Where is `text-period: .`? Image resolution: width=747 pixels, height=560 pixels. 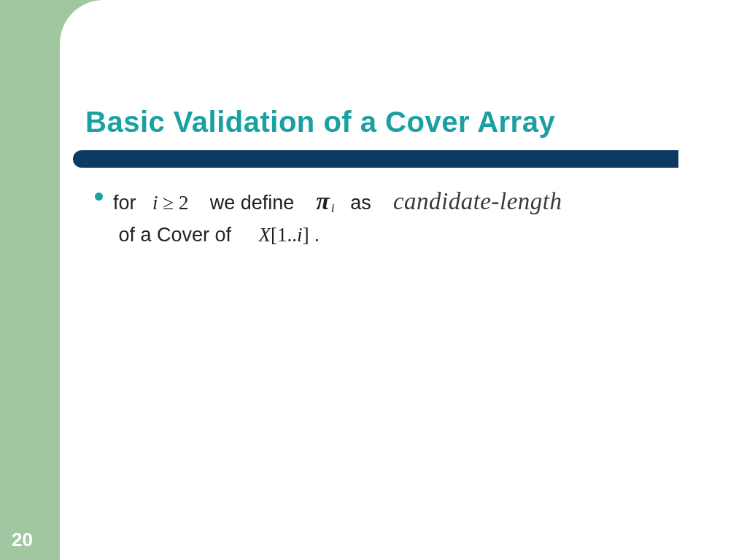
text-period: . is located at coordinates (317, 235).